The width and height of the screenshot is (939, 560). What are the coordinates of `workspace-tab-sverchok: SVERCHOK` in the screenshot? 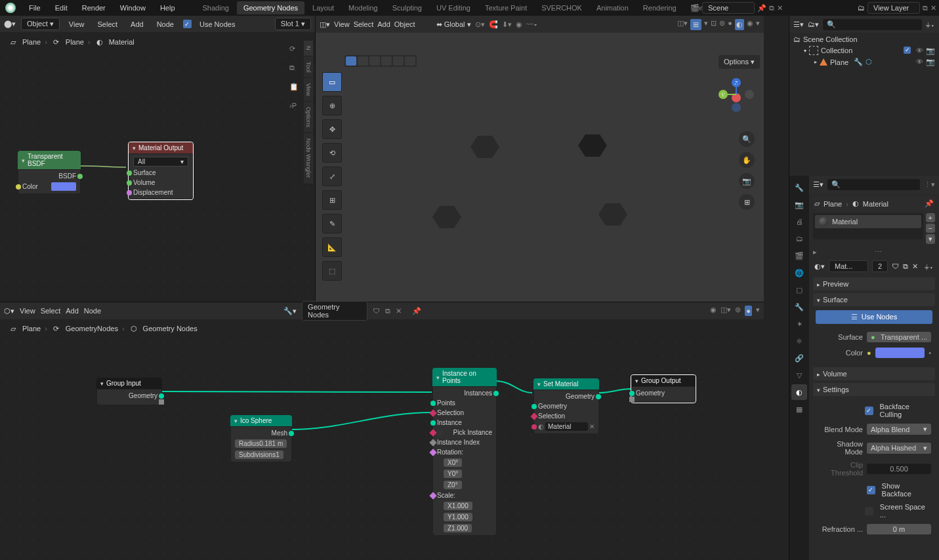 It's located at (562, 8).